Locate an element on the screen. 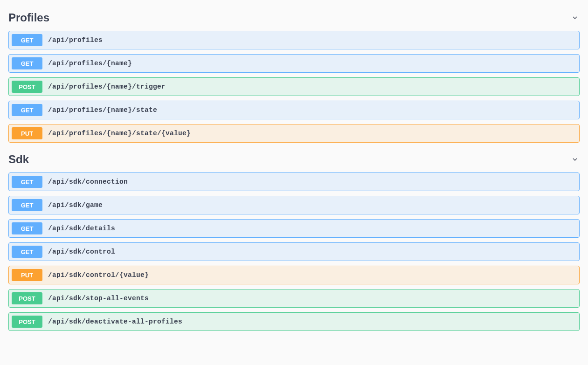  section-header-profiles: Profiles is located at coordinates (294, 20).